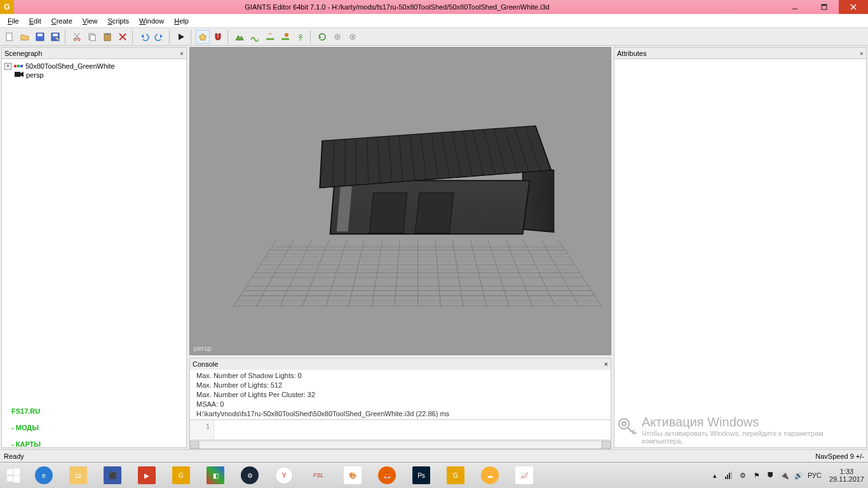 The width and height of the screenshot is (868, 488). I want to click on taskbar-giants2: G, so click(456, 475).